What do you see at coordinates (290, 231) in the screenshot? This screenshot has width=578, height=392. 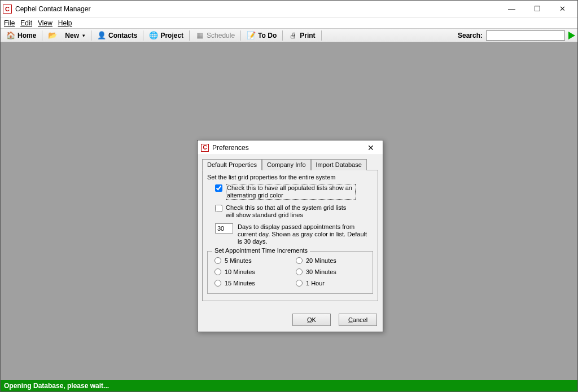 I see `dialog-body: Default Properties Company Info Import D…` at bounding box center [290, 231].